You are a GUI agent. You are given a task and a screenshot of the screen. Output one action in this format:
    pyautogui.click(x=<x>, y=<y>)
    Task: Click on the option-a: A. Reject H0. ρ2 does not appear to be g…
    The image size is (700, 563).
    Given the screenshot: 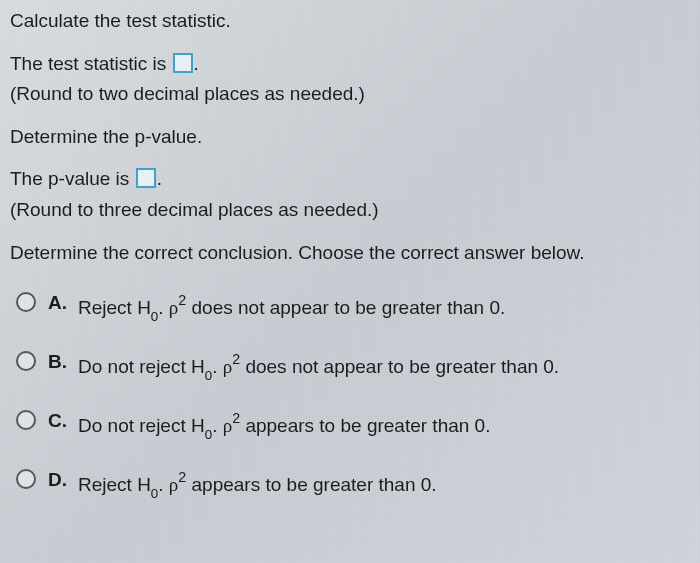 What is the action you would take?
    pyautogui.click(x=350, y=306)
    